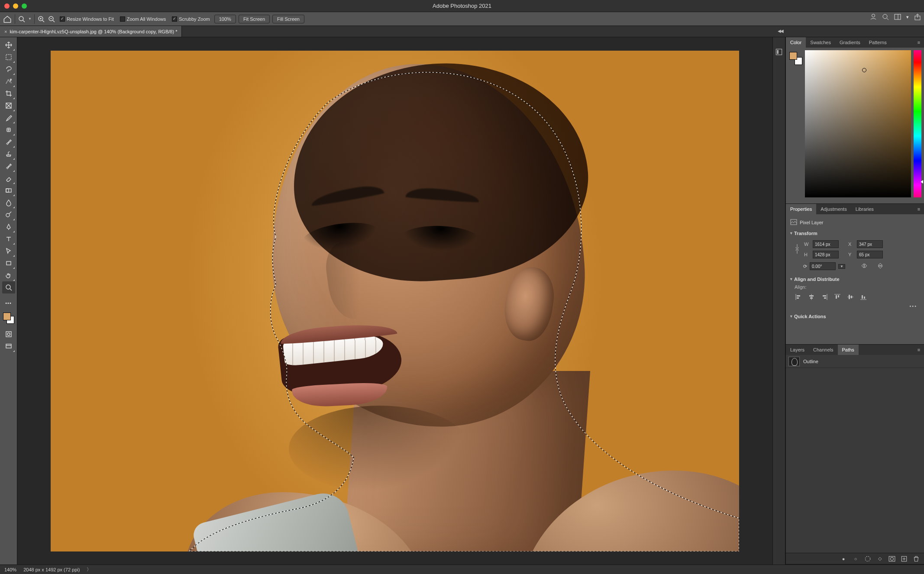 This screenshot has height=574, width=924. What do you see at coordinates (811, 297) in the screenshot?
I see `align-hcenter-icon` at bounding box center [811, 297].